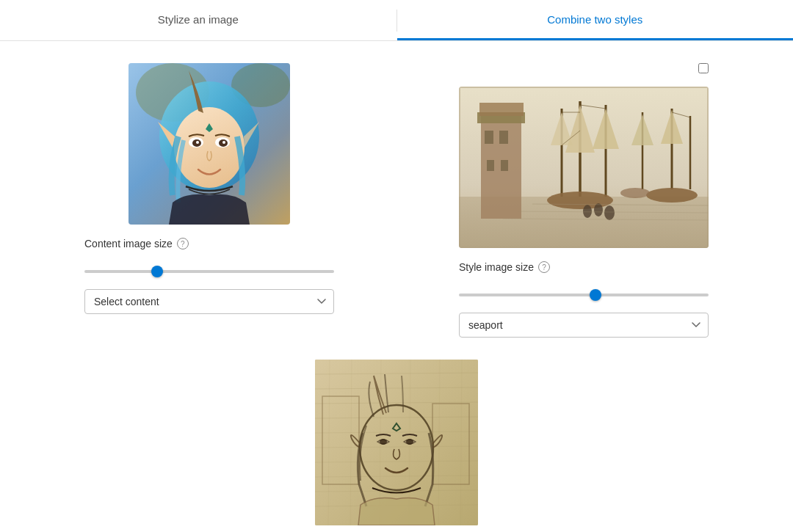 The height and width of the screenshot is (532, 793). Describe the element at coordinates (209, 144) in the screenshot. I see `content-image` at that location.